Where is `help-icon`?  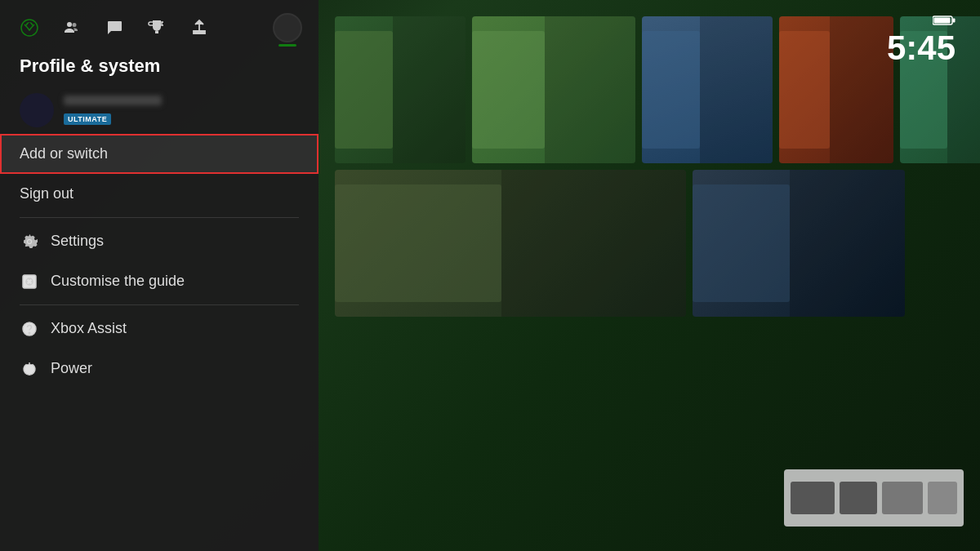 help-icon is located at coordinates (29, 329).